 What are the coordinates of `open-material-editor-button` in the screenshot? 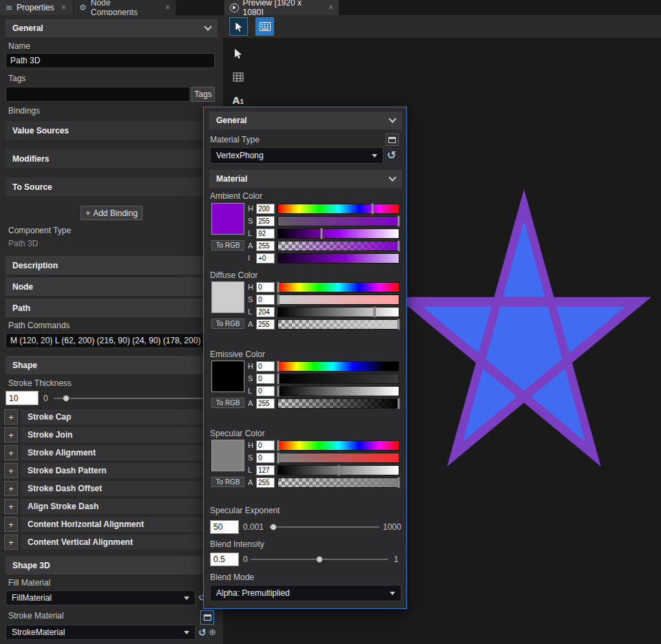 It's located at (207, 618).